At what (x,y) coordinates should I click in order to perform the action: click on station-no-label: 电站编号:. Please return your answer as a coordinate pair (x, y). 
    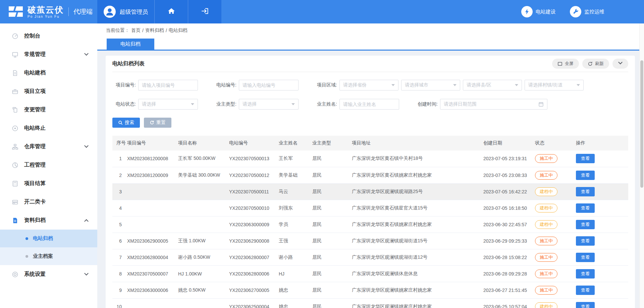
    Looking at the image, I should click on (225, 85).